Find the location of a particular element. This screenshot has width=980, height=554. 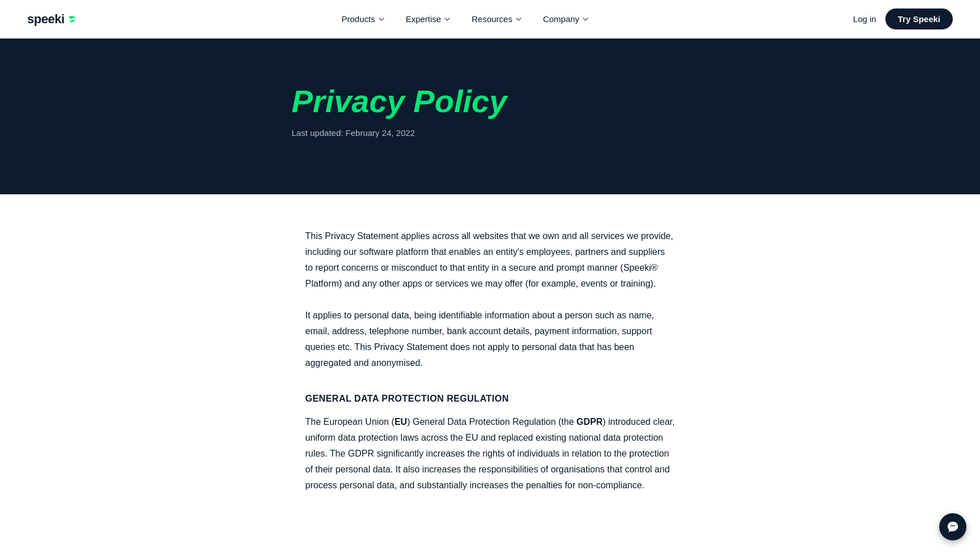

nav-expertise: Expertise is located at coordinates (429, 19).